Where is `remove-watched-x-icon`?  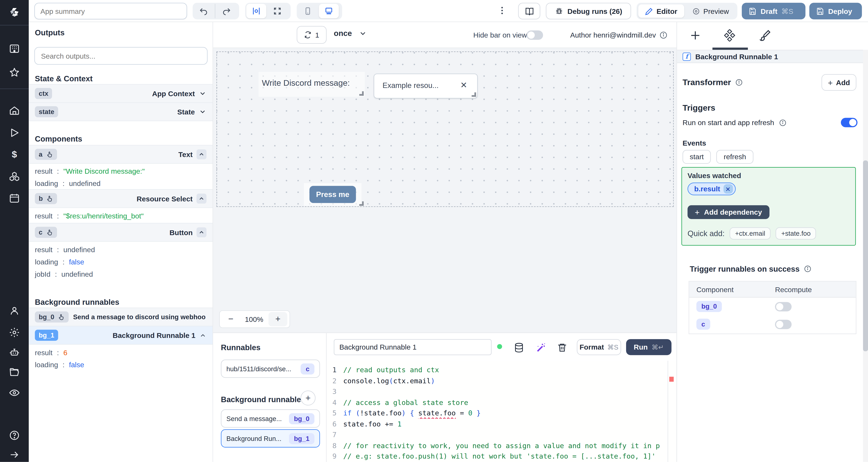
remove-watched-x-icon is located at coordinates (728, 189).